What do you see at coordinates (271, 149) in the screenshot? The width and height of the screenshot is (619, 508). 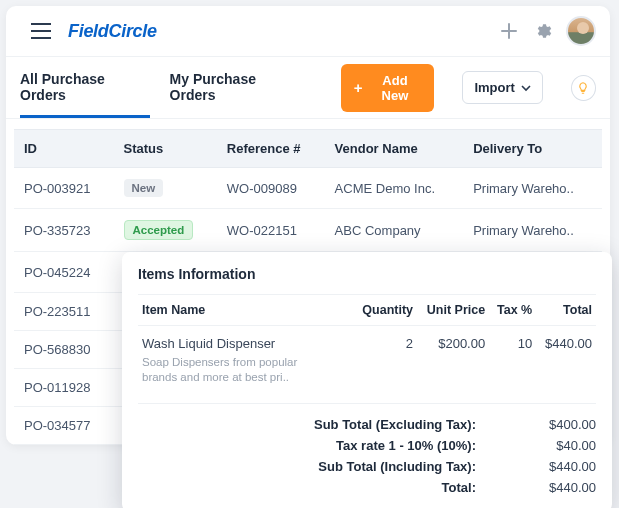 I see `col-reference: Reference #` at bounding box center [271, 149].